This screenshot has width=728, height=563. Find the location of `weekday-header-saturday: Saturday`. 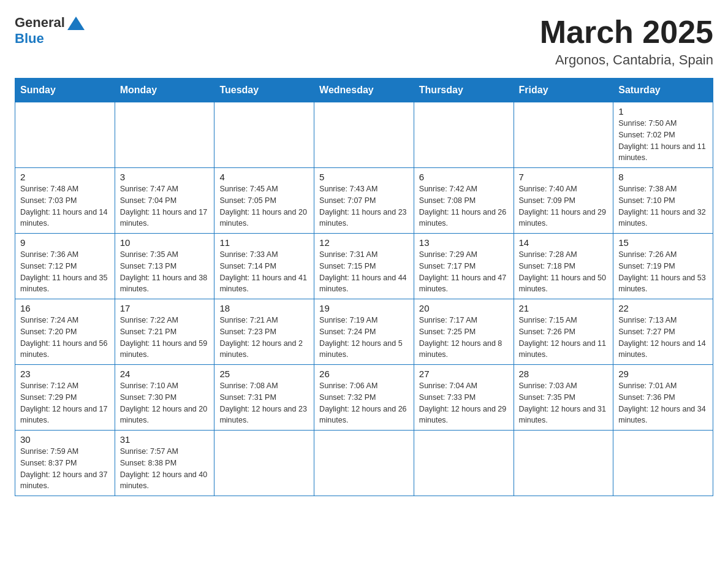

weekday-header-saturday: Saturday is located at coordinates (663, 91).